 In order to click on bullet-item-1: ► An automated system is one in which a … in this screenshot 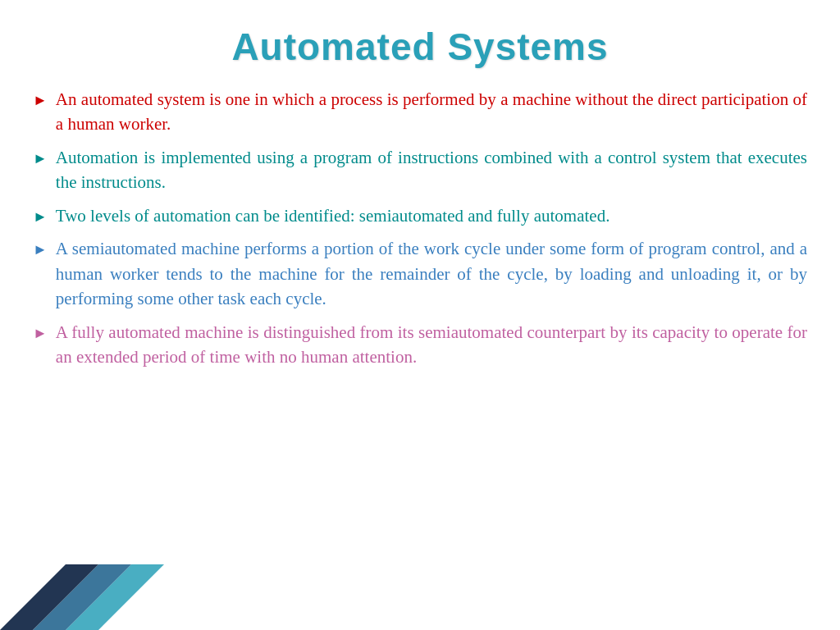, I will do `click(420, 112)`.